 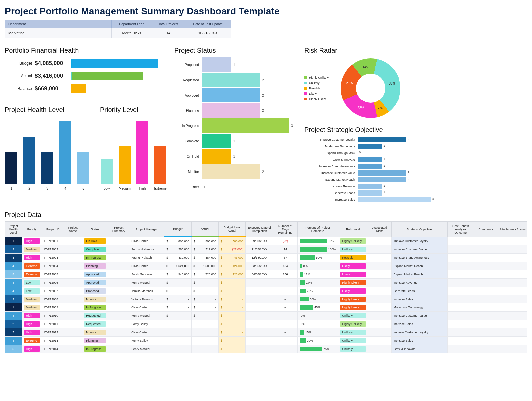 What do you see at coordinates (373, 130) in the screenshot?
I see `objective-title: Project Strategic Objective` at bounding box center [373, 130].